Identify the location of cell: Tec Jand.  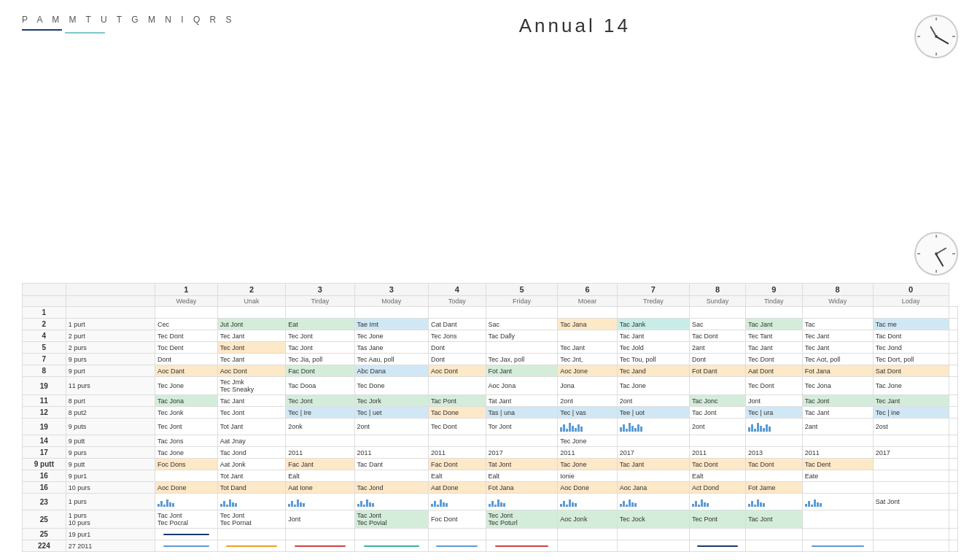
(653, 371).